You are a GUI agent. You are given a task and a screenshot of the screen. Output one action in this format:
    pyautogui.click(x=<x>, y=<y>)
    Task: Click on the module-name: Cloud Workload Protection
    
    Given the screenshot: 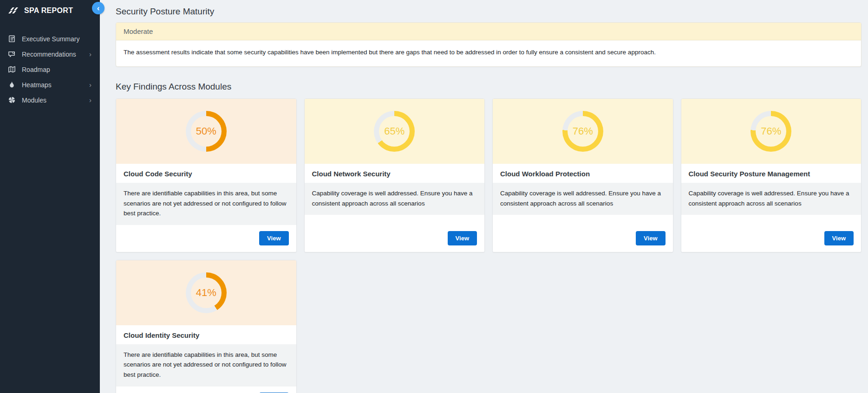 What is the action you would take?
    pyautogui.click(x=583, y=174)
    